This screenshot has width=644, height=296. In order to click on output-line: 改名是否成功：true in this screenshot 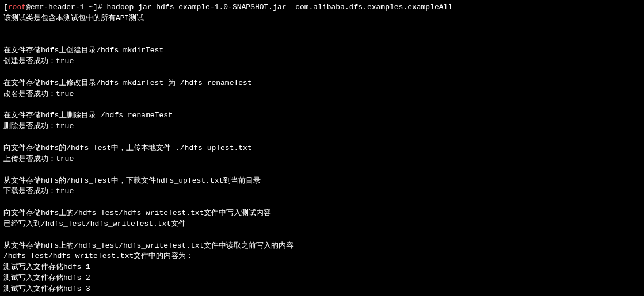, I will do `click(322, 94)`.